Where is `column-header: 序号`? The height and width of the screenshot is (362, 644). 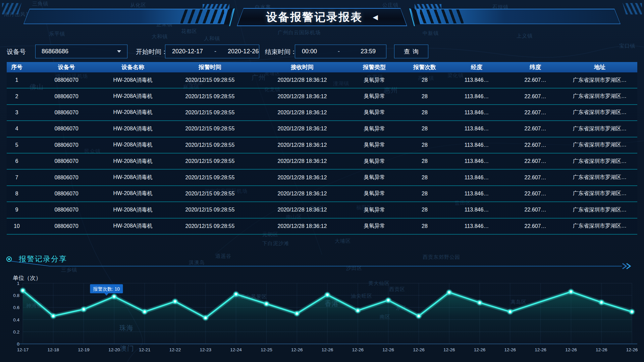
column-header: 序号 is located at coordinates (17, 67).